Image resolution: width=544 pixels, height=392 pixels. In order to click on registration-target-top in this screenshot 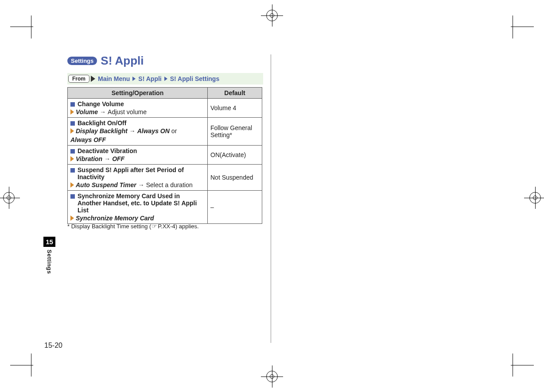, I will do `click(272, 15)`.